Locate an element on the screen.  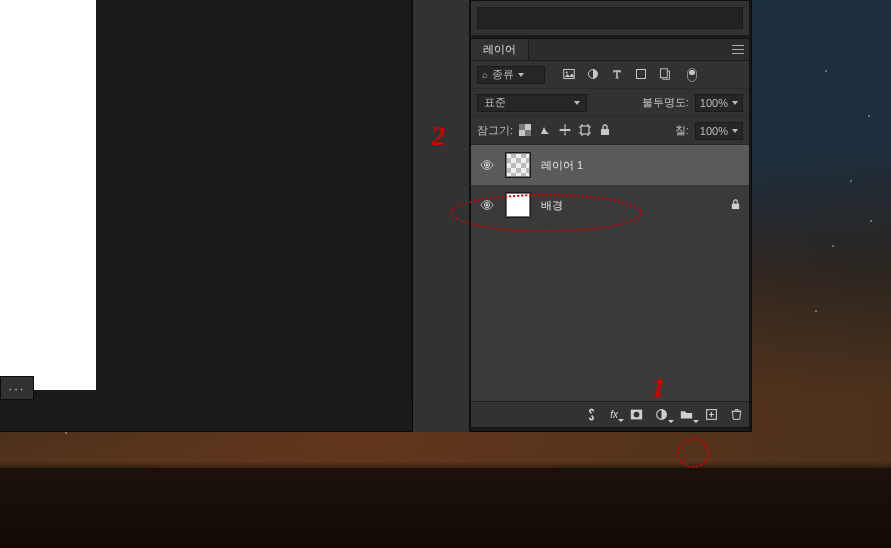
panel-tab-bar: 레이어 is located at coordinates (610, 50).